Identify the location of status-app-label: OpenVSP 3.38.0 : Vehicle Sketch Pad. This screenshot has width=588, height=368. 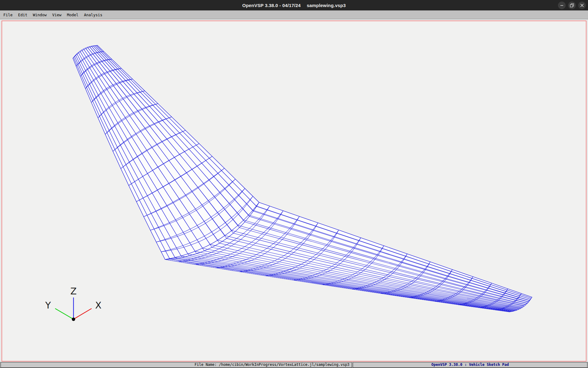
(470, 365).